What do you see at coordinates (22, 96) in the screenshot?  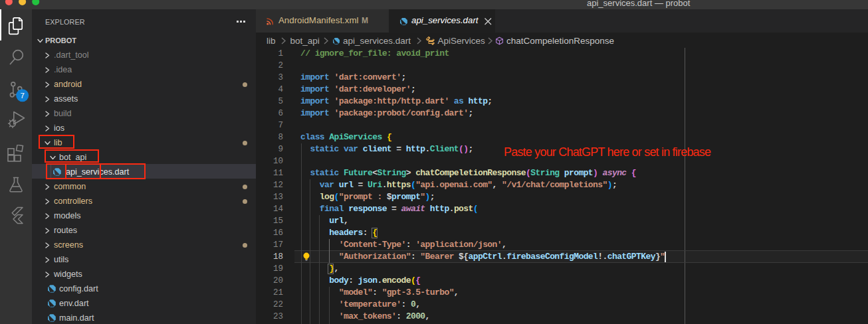 I see `svg-text: 7` at bounding box center [22, 96].